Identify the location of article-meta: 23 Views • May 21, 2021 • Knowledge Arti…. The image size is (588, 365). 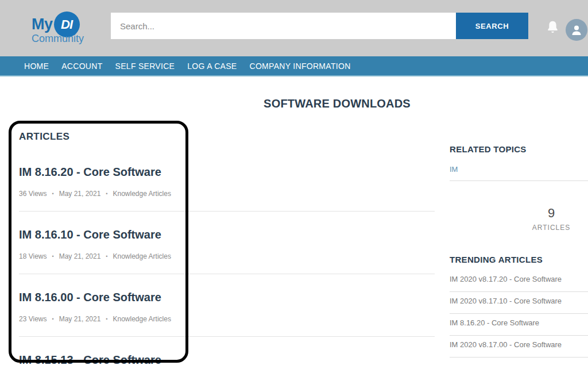
(227, 318).